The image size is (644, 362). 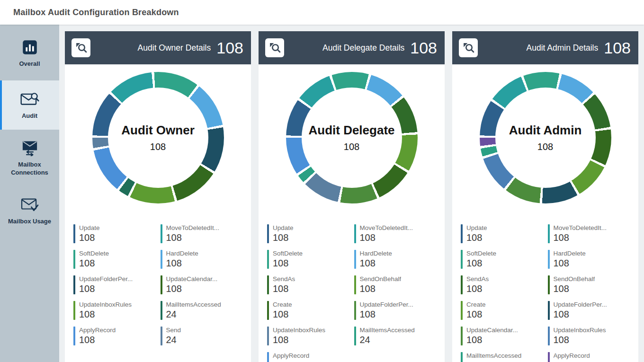 I want to click on top-header-bar: Mailbox Audit Configuration Breakdown, so click(x=322, y=12).